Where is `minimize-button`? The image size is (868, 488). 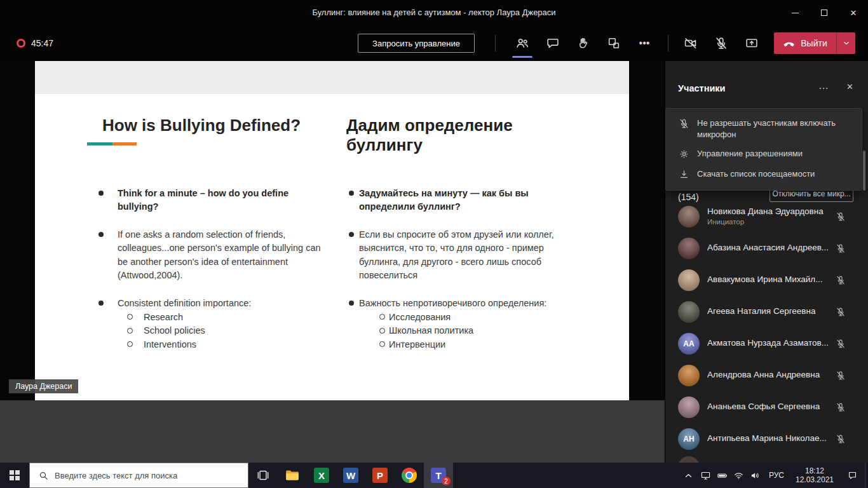 minimize-button is located at coordinates (795, 13).